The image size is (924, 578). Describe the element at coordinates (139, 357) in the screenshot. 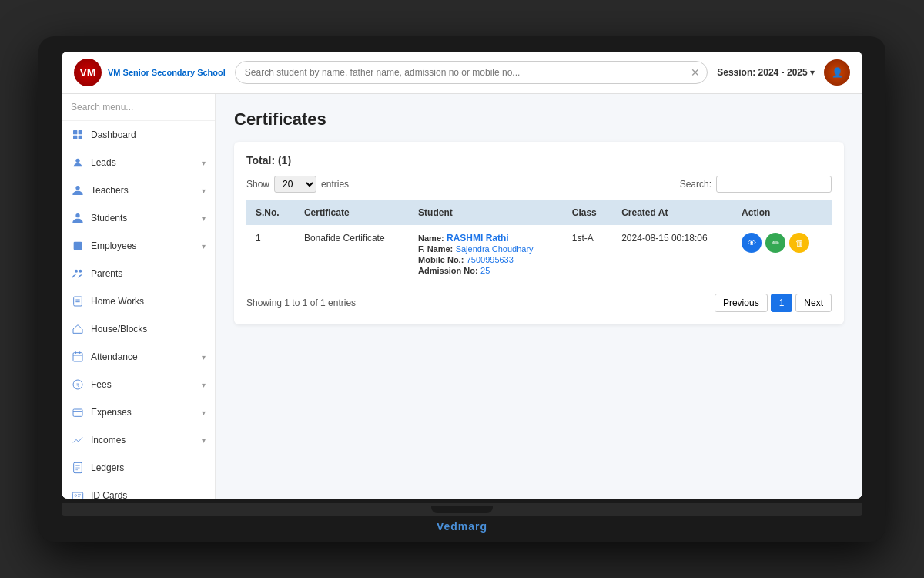

I see `sidebar-item-attendance: Attendance ▾` at that location.